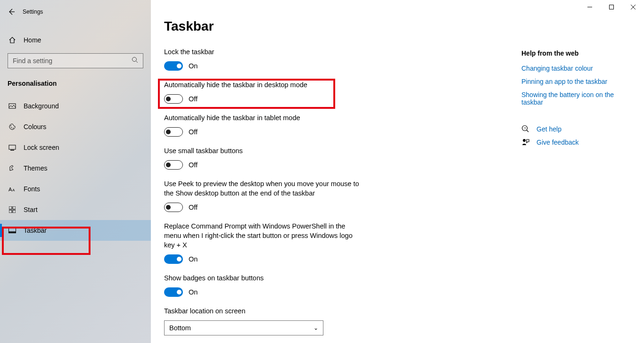 The height and width of the screenshot is (343, 644). What do you see at coordinates (75, 147) in the screenshot?
I see `sidebar-item-lock-screen: Lock screen` at bounding box center [75, 147].